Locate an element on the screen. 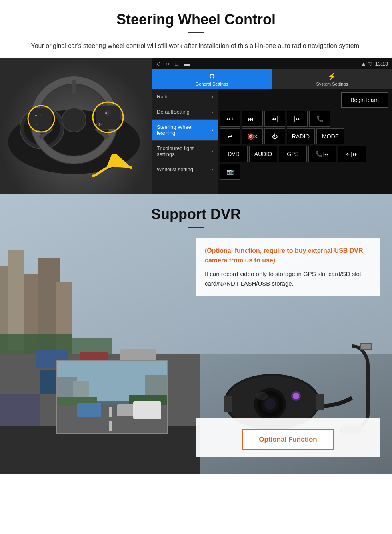  radio-button: RADIO is located at coordinates (301, 136).